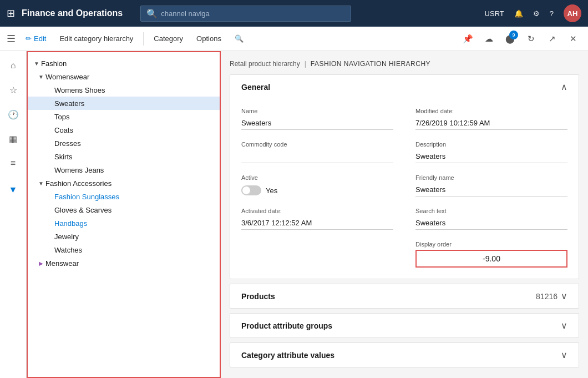 Image resolution: width=588 pixels, height=378 pixels. What do you see at coordinates (124, 223) in the screenshot?
I see `tree-item-handbags: Handbags` at bounding box center [124, 223].